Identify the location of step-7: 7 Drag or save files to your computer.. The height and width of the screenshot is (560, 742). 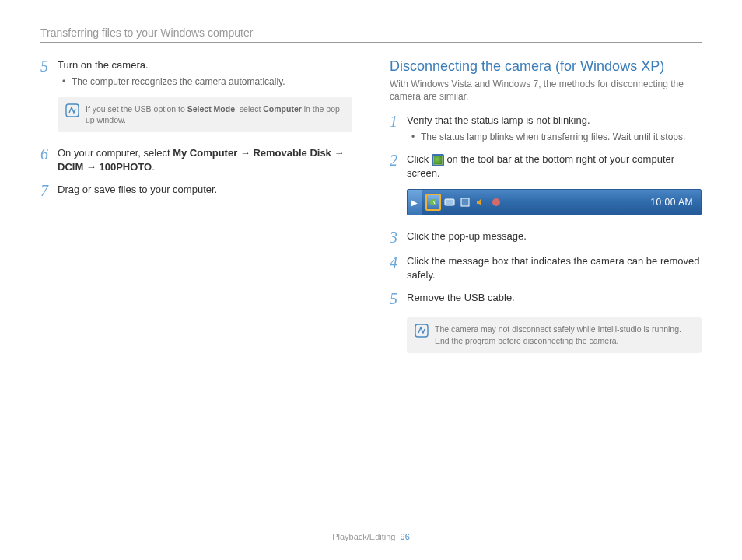
(196, 191).